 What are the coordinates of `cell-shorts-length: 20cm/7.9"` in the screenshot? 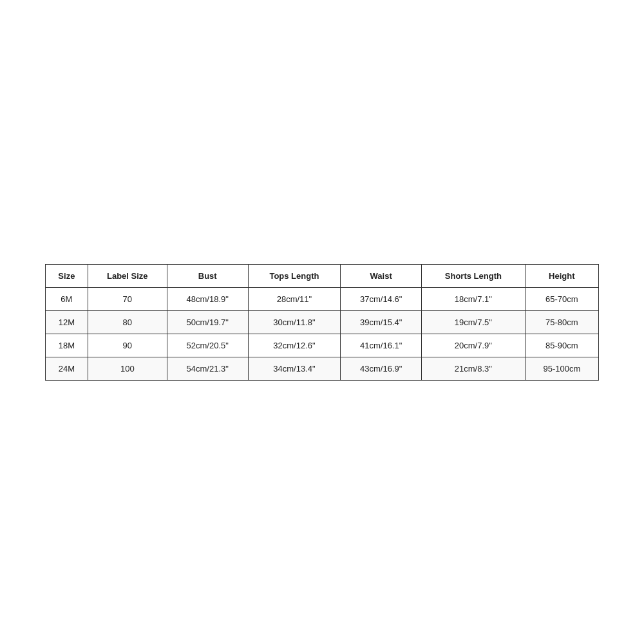 It's located at (474, 345).